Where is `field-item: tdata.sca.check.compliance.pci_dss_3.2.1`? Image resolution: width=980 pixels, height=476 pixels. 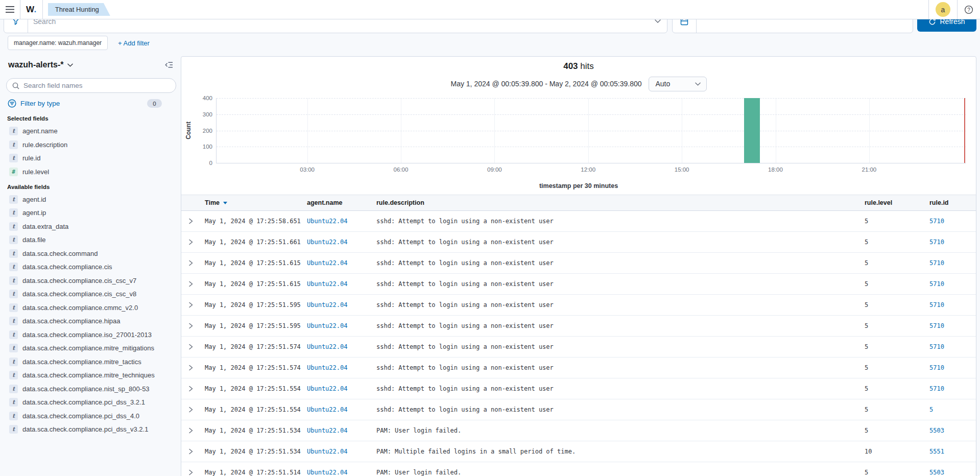
field-item: tdata.sca.check.compliance.pci_dss_3.2.1 is located at coordinates (87, 402).